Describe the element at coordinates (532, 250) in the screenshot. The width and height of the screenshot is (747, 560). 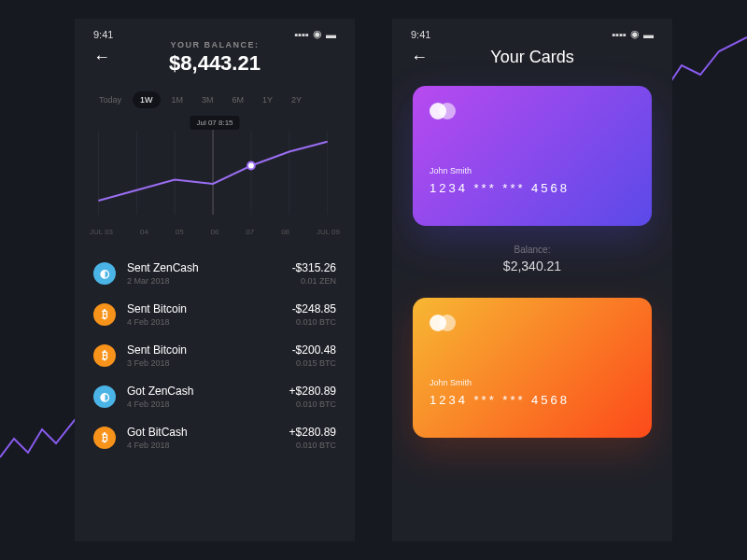
I see `card-balance-label: Balance:` at that location.